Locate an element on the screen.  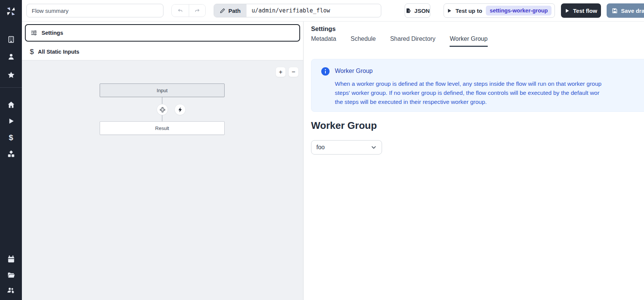
worker-group-info-box: Worker Group When a worker group is defi… is located at coordinates (478, 85).